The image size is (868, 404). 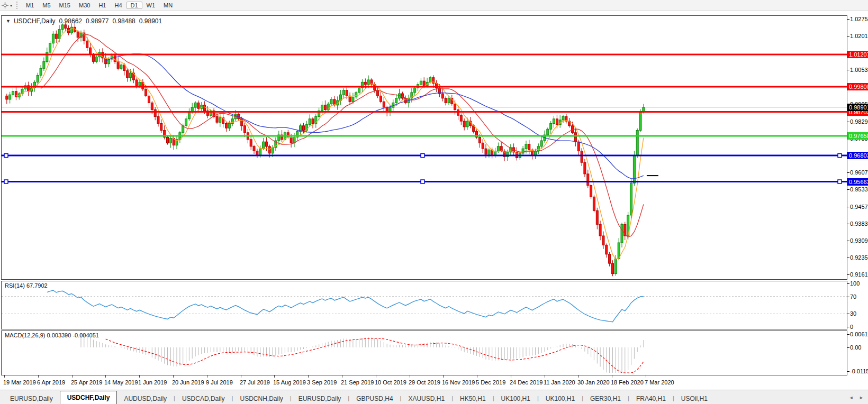 I want to click on tab-scroll-left-icon: ◄, so click(x=851, y=398).